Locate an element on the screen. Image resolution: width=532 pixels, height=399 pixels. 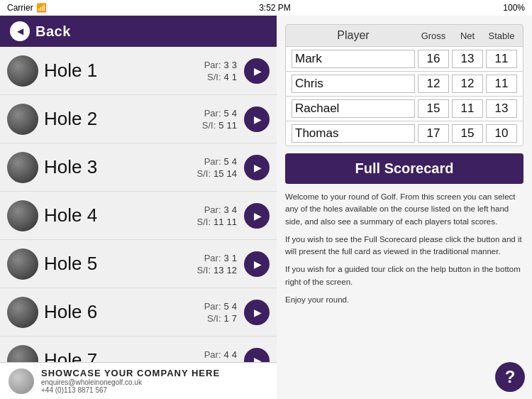
hole-par-row-6: Par: 5 4 is located at coordinates (221, 307).